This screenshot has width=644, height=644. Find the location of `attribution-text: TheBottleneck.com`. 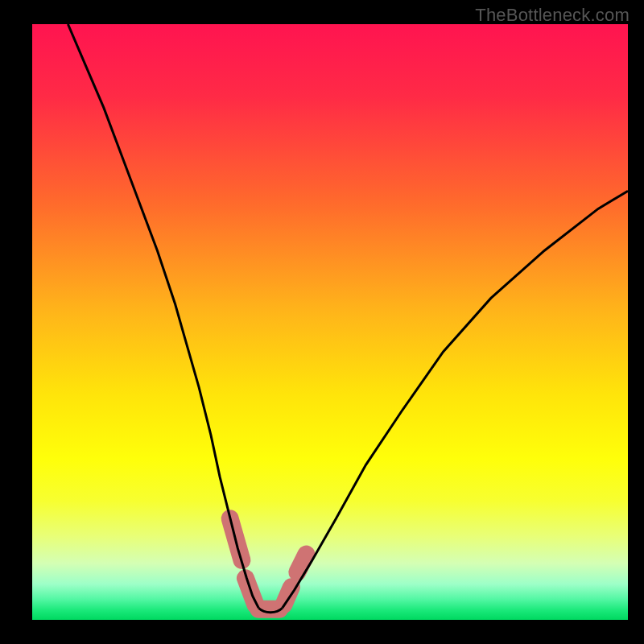

attribution-text: TheBottleneck.com is located at coordinates (552, 15).